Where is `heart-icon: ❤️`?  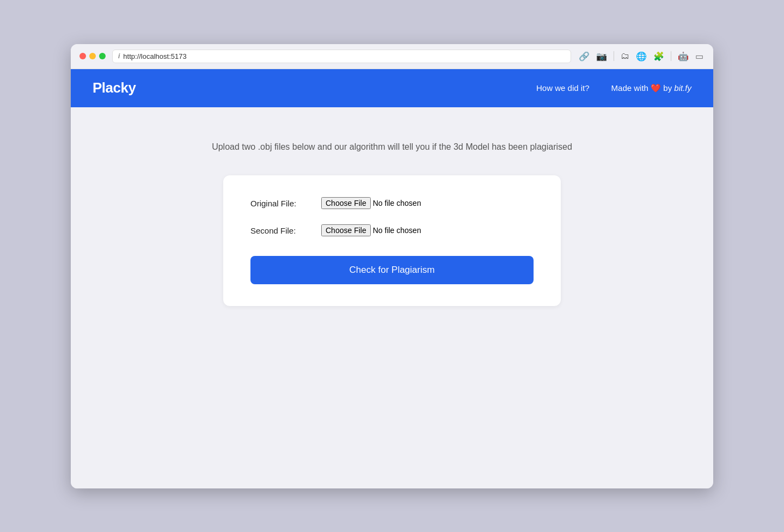 heart-icon: ❤️ is located at coordinates (656, 88).